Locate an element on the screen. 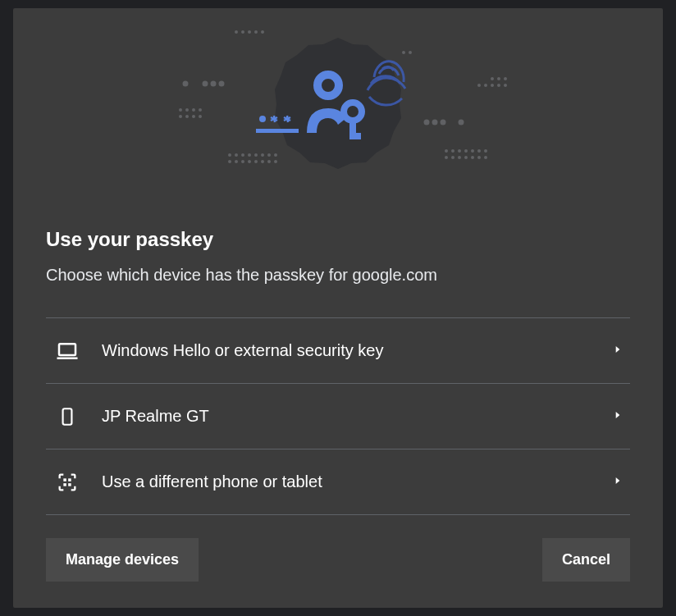 Image resolution: width=676 pixels, height=616 pixels. laptop-icon is located at coordinates (67, 351).